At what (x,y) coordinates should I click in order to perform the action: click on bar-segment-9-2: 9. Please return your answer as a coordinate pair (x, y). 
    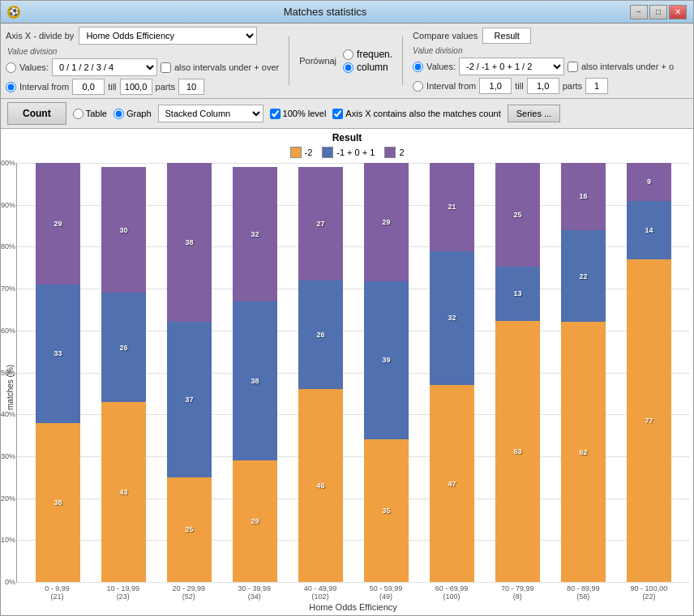
    Looking at the image, I should click on (649, 182).